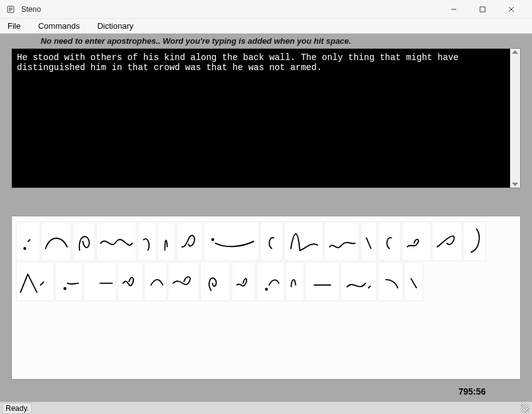  Describe the element at coordinates (147, 241) in the screenshot. I see `steno-stroke-of` at that location.